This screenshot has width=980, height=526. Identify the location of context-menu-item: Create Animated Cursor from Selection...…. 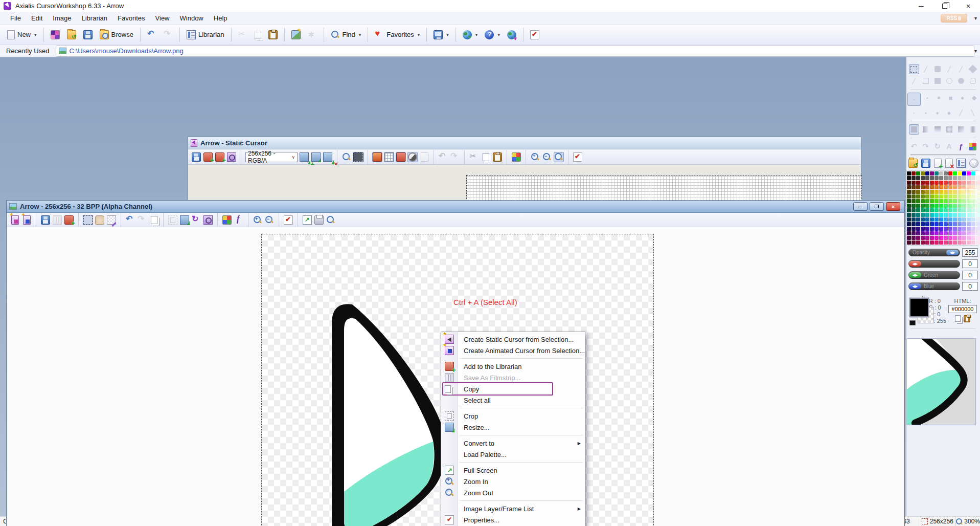
(513, 350).